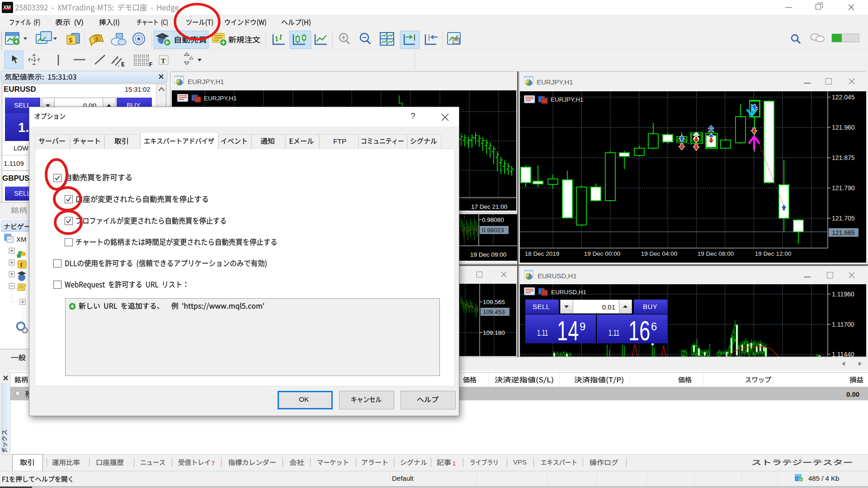 This screenshot has height=488, width=868. What do you see at coordinates (97, 39) in the screenshot?
I see `svg-text: 5` at bounding box center [97, 39].